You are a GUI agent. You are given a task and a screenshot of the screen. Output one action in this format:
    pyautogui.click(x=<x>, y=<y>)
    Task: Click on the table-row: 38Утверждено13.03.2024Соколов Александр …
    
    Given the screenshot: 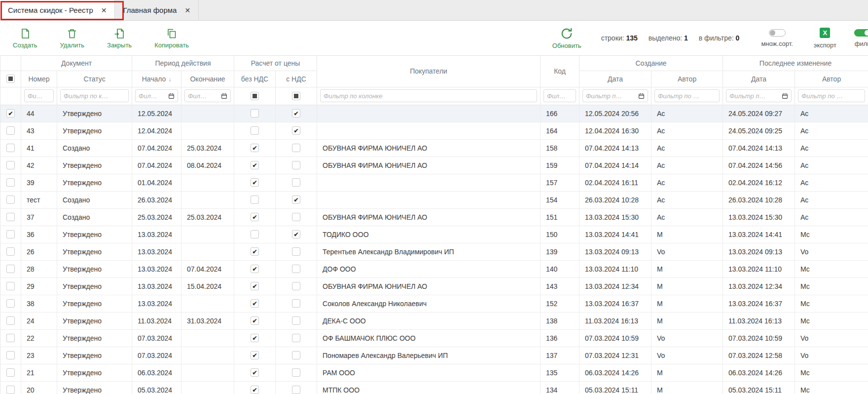 What is the action you would take?
    pyautogui.click(x=434, y=303)
    